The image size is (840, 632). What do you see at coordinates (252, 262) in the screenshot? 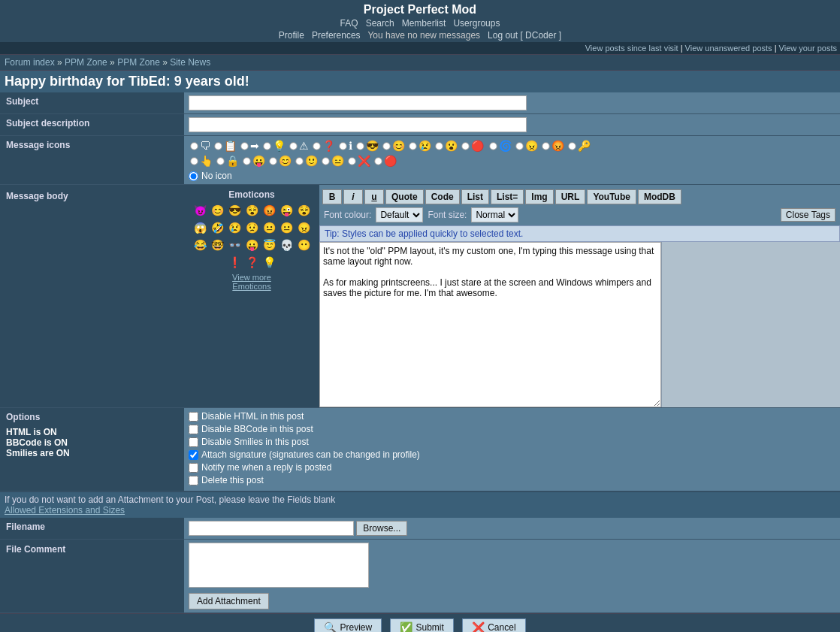
I see `emoticon-23: ❓` at bounding box center [252, 262].